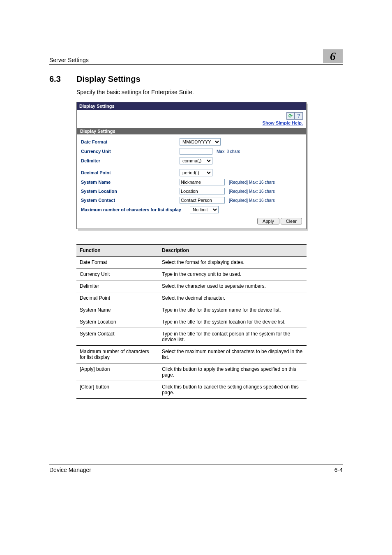  Describe the element at coordinates (191, 131) in the screenshot. I see `settings-section-header: Display Settings` at that location.